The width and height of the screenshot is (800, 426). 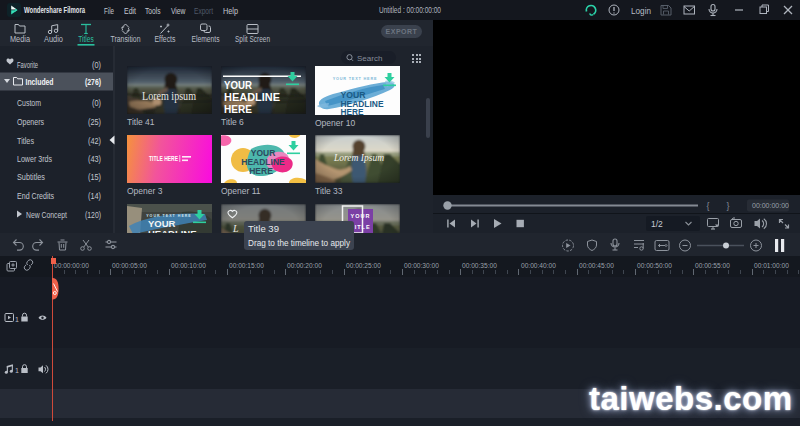 I want to click on svg-text: Split Screen, so click(x=252, y=39).